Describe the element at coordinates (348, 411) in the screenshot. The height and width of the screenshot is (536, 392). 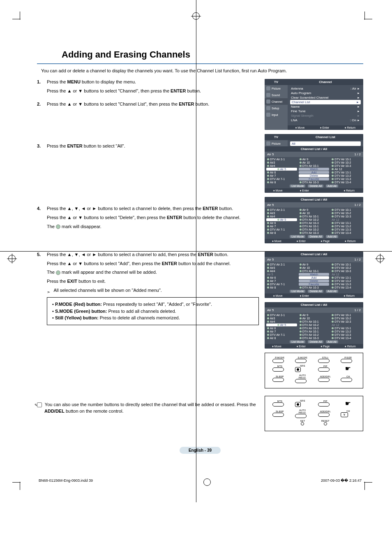
I see `remote-button-label: CH` at that location.